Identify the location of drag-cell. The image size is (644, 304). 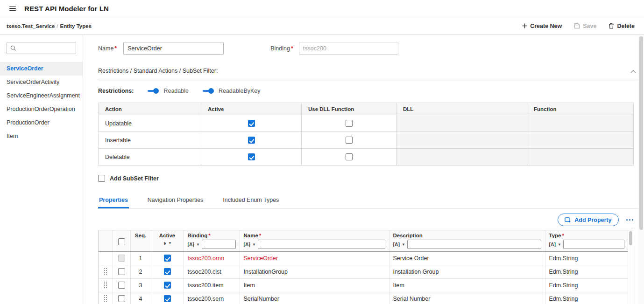
(106, 285).